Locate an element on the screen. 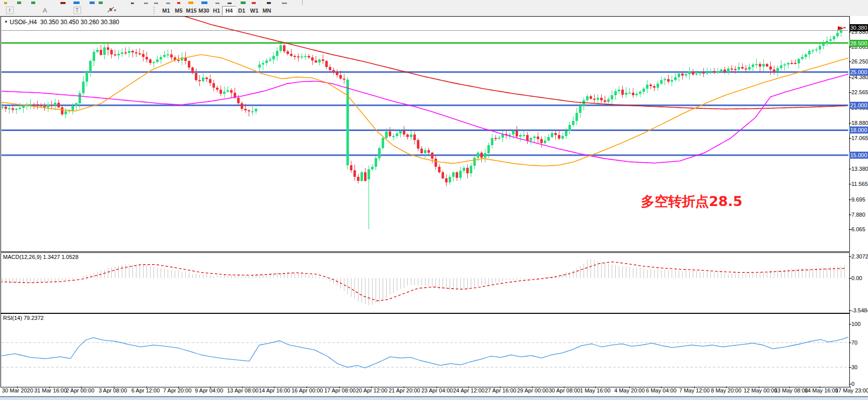 The width and height of the screenshot is (868, 400). status-strip is located at coordinates (434, 398).